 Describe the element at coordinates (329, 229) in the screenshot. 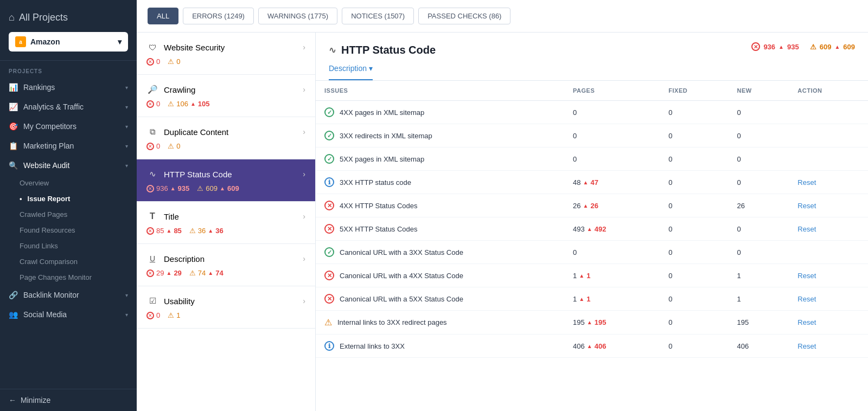

I see `status-error-icon: ✕` at that location.